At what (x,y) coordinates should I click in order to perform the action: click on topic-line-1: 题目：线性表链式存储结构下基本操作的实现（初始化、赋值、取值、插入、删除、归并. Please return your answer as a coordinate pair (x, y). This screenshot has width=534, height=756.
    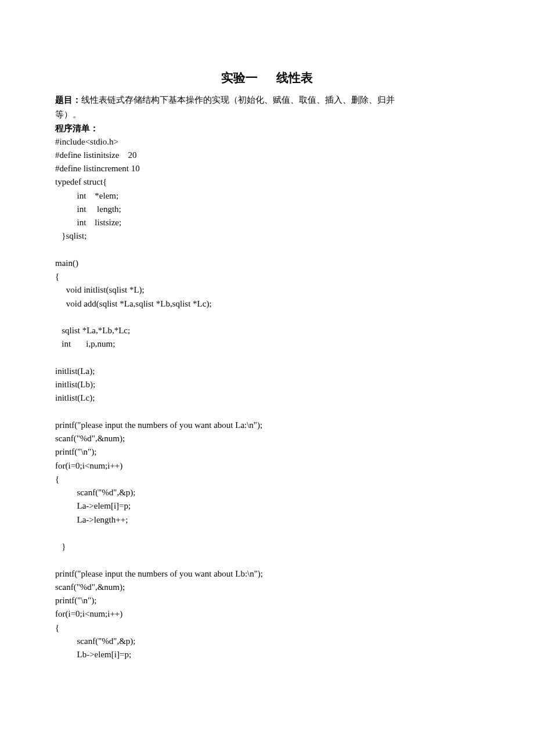
    Looking at the image, I should click on (267, 100).